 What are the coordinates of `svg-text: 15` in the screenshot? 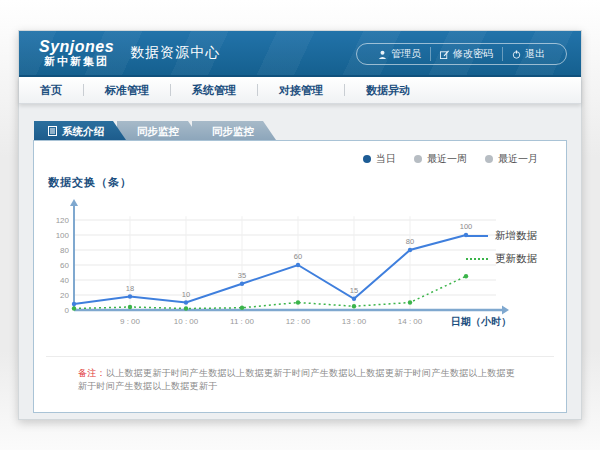 It's located at (354, 290).